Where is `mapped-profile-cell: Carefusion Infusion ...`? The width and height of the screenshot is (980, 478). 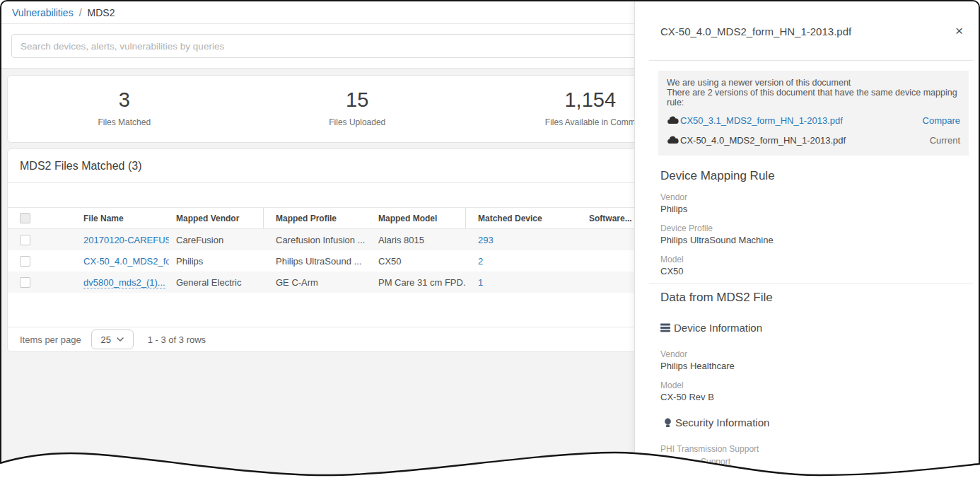 mapped-profile-cell: Carefusion Infusion ... is located at coordinates (317, 240).